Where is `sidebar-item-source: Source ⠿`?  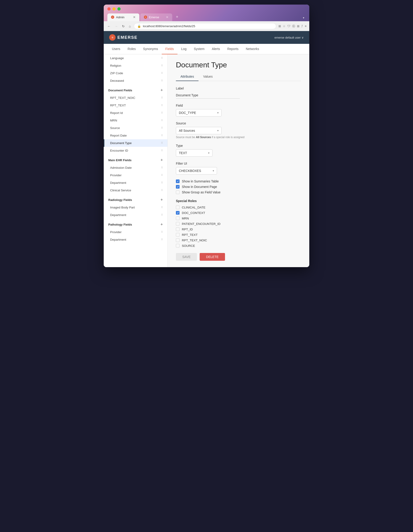
sidebar-item-source: Source ⠿ is located at coordinates (135, 128).